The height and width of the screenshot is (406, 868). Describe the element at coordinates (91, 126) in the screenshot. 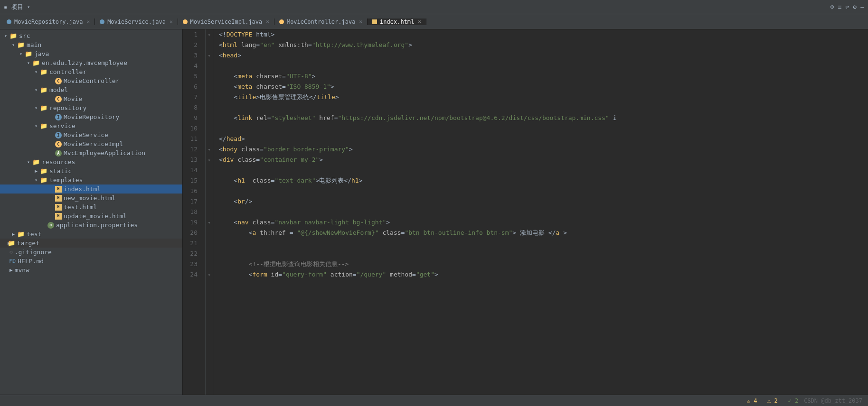

I see `sidebar-item-service: ▾ 📁 service` at that location.